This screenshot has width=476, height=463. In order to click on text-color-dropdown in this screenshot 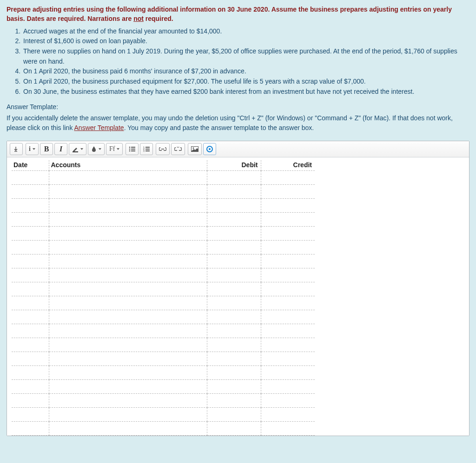, I will do `click(78, 149)`.